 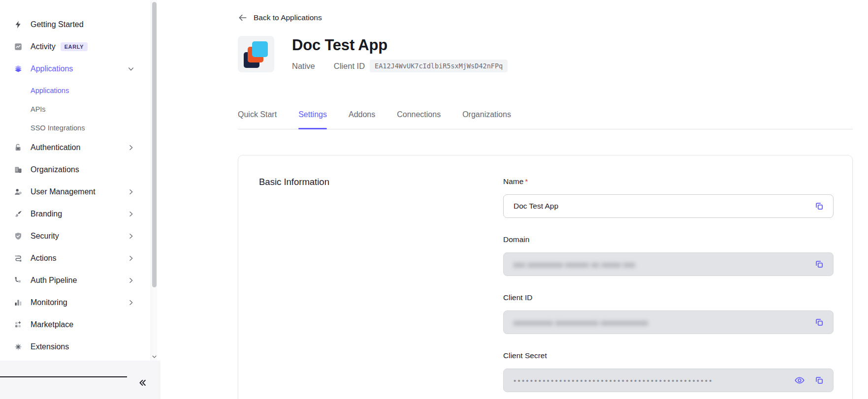 I want to click on copy-name-button, so click(x=819, y=206).